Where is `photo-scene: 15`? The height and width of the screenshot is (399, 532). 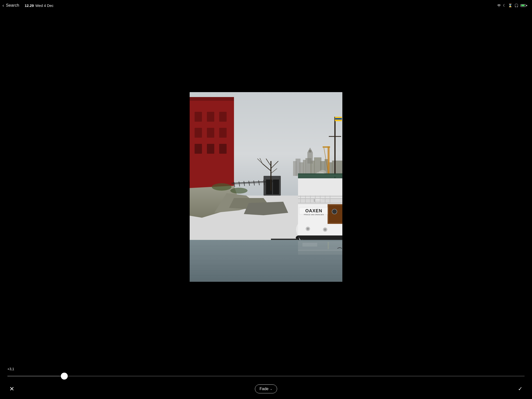 photo-scene: 15 is located at coordinates (266, 187).